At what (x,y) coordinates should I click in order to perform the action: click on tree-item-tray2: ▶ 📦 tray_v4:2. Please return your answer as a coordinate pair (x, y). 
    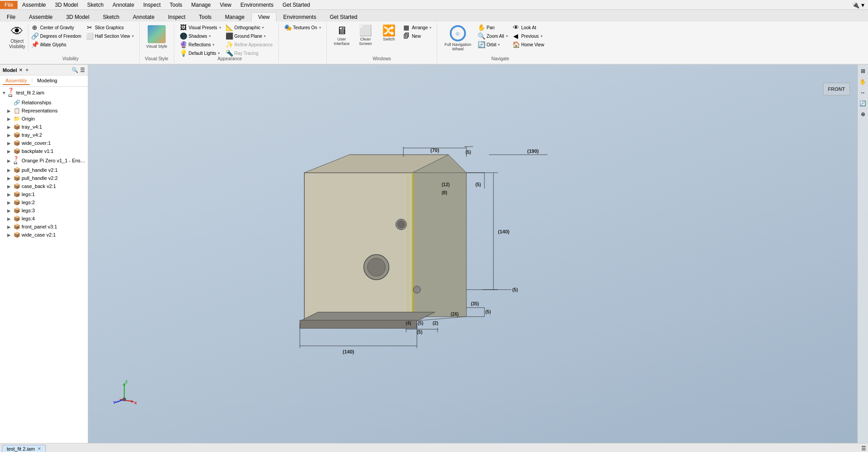
    Looking at the image, I should click on (44, 135).